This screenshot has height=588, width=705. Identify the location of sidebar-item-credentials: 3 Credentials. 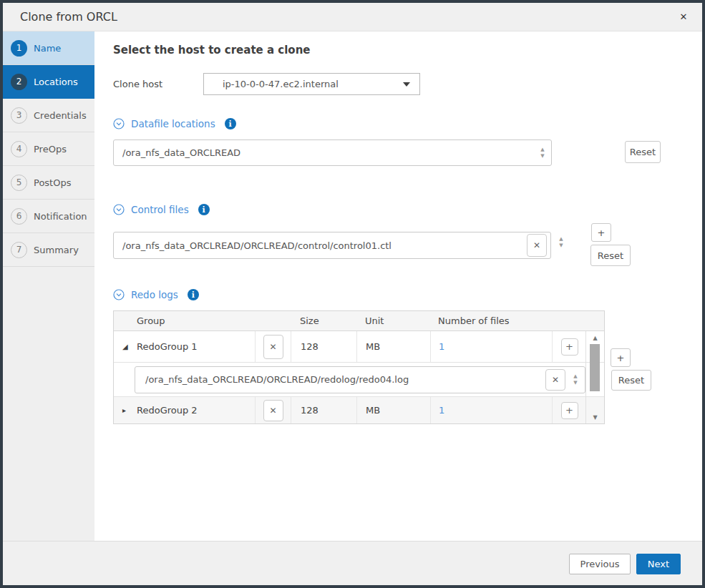
(49, 116).